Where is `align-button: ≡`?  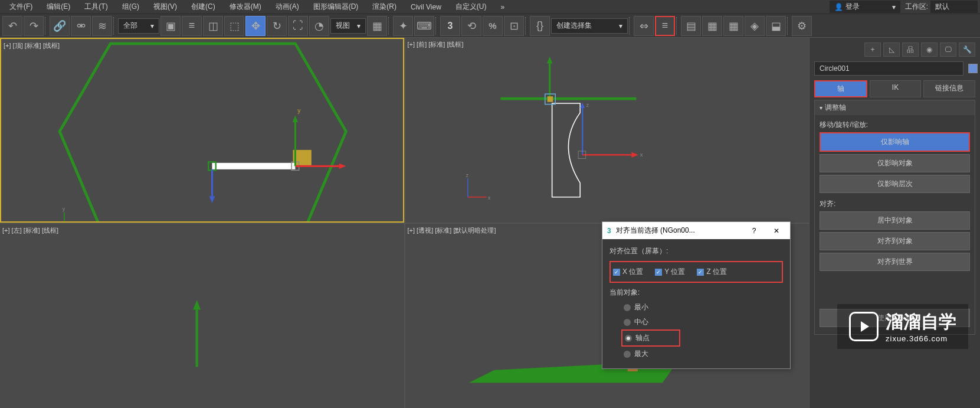 align-button: ≡ is located at coordinates (665, 26).